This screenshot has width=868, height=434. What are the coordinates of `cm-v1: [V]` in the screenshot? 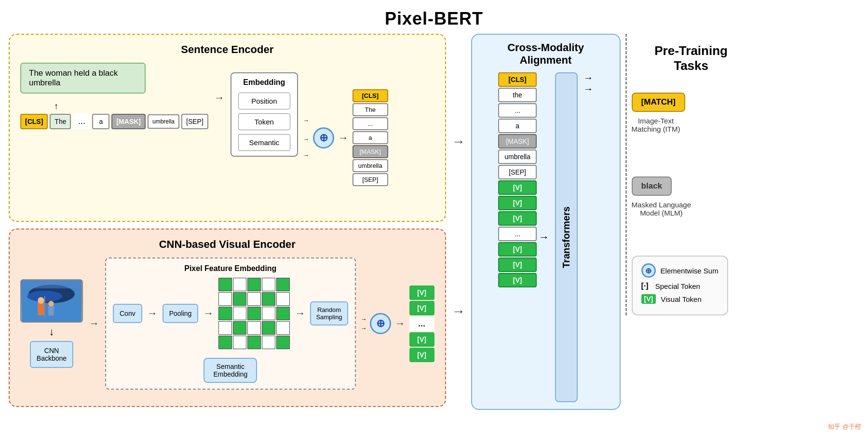 It's located at (517, 188).